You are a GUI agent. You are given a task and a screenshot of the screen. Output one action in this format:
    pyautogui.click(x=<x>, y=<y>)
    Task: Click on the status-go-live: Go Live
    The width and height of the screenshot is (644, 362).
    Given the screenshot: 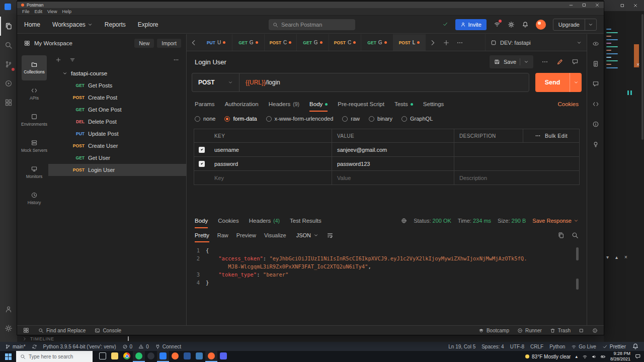 What is the action you would take?
    pyautogui.click(x=584, y=347)
    